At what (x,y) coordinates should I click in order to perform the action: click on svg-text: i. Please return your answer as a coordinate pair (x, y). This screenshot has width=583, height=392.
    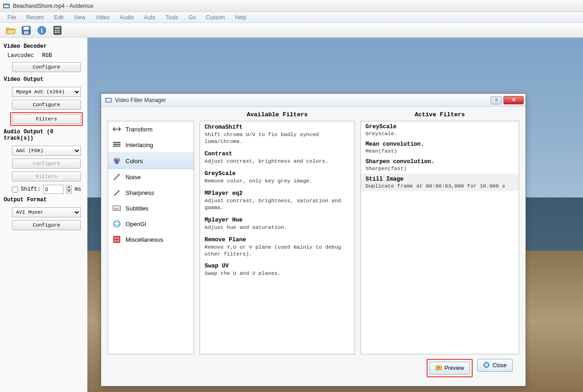
    Looking at the image, I should click on (42, 30).